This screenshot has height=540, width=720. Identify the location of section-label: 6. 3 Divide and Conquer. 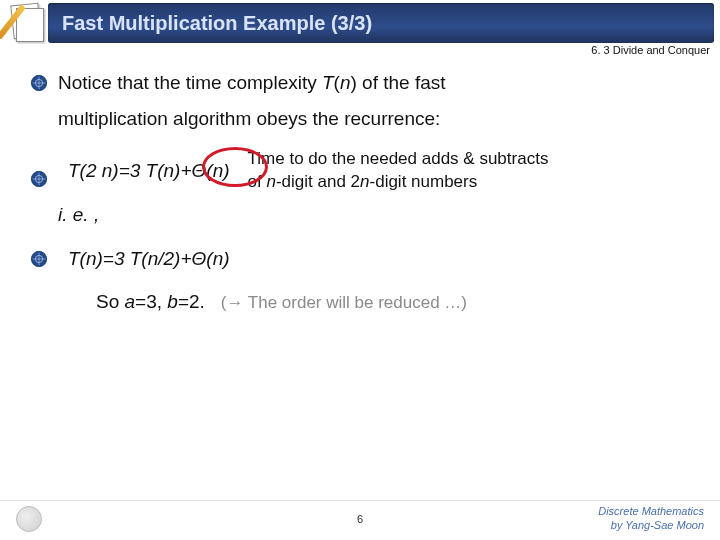
(650, 50).